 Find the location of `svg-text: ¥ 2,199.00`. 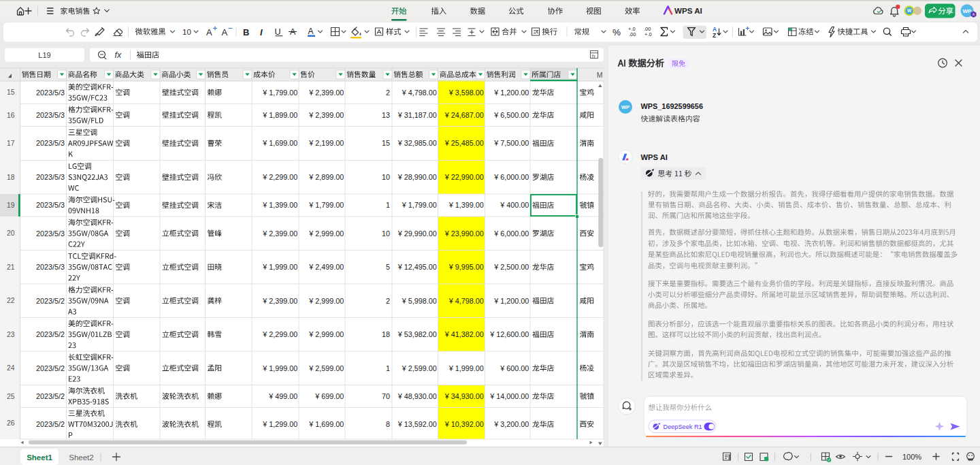

svg-text: ¥ 2,199.00 is located at coordinates (326, 143).